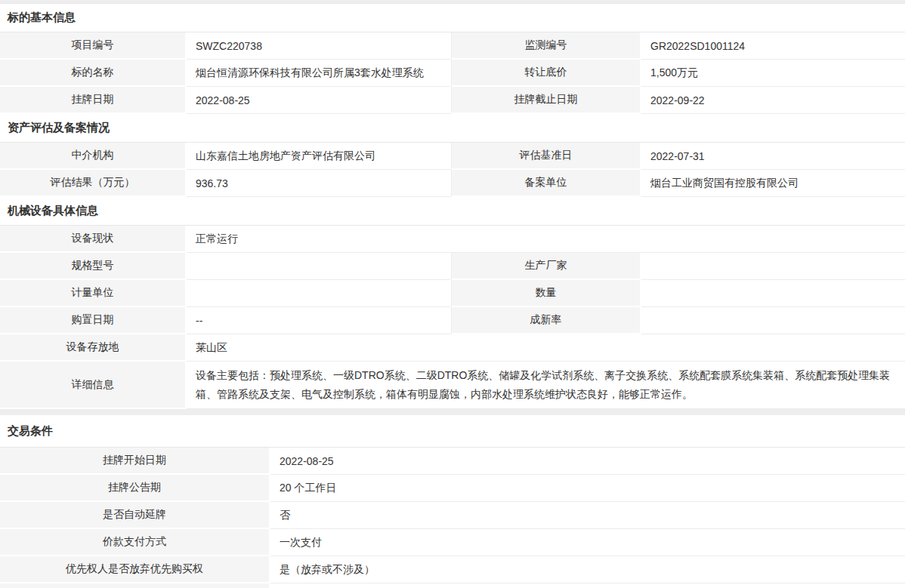 Image resolution: width=905 pixels, height=588 pixels. Describe the element at coordinates (452, 156) in the screenshot. I see `table-row: 中介机构 山东嘉信土地房地产资产评估有限公司 评估基准日 2022-07-31` at that location.